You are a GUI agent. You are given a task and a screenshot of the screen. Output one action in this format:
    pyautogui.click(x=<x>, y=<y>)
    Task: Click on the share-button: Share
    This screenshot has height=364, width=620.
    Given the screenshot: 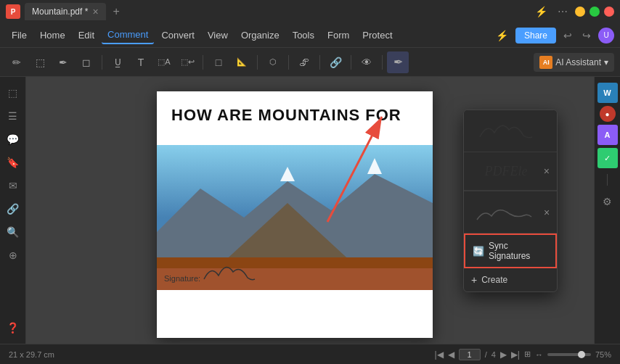 What is the action you would take?
    pyautogui.click(x=536, y=36)
    